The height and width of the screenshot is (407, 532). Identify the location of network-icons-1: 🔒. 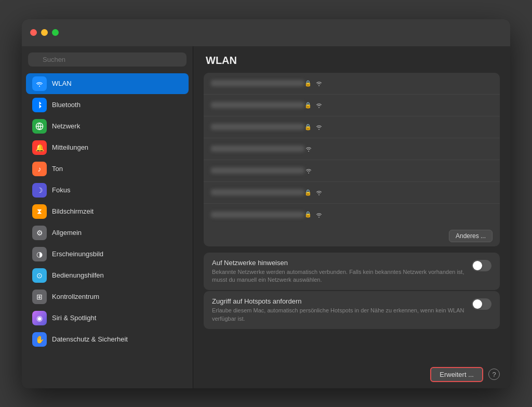
(314, 83).